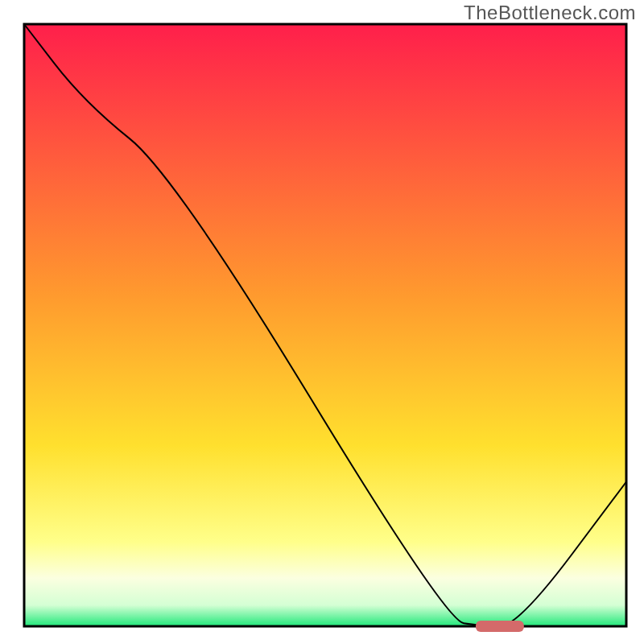 The width and height of the screenshot is (644, 644). What do you see at coordinates (500, 626) in the screenshot?
I see `optimal-marker` at bounding box center [500, 626].